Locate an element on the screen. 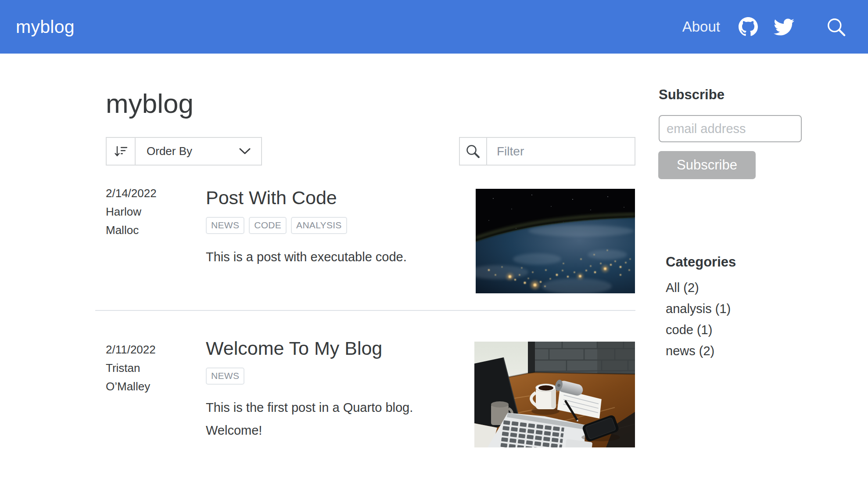  page-title: myblog is located at coordinates (150, 104).